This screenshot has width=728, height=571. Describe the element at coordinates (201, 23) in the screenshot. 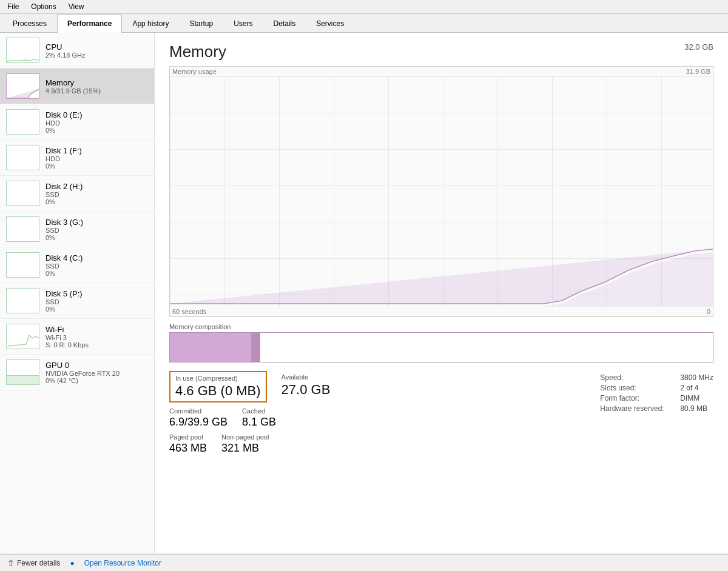

I see `tab-startup: Startup` at that location.